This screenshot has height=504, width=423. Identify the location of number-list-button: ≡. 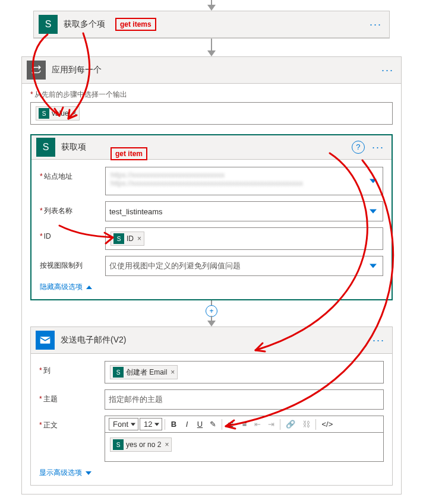
(244, 424).